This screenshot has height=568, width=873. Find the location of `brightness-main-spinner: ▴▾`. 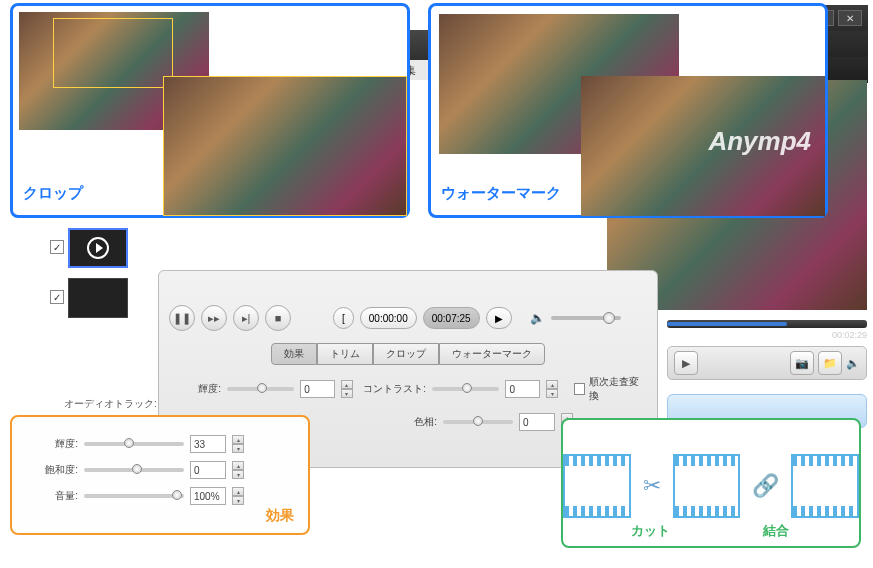

brightness-main-spinner: ▴▾ is located at coordinates (347, 389).